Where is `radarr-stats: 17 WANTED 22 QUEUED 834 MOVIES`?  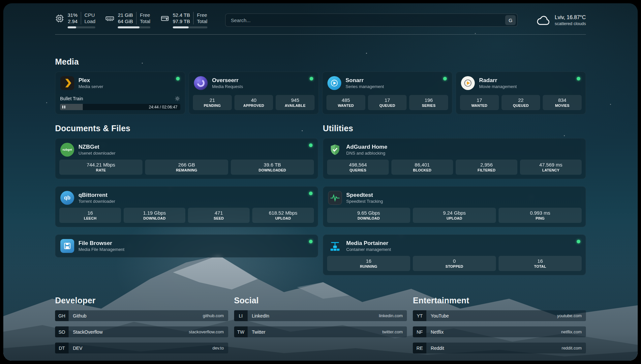
radarr-stats: 17 WANTED 22 QUEUED 834 MOVIES is located at coordinates (521, 105).